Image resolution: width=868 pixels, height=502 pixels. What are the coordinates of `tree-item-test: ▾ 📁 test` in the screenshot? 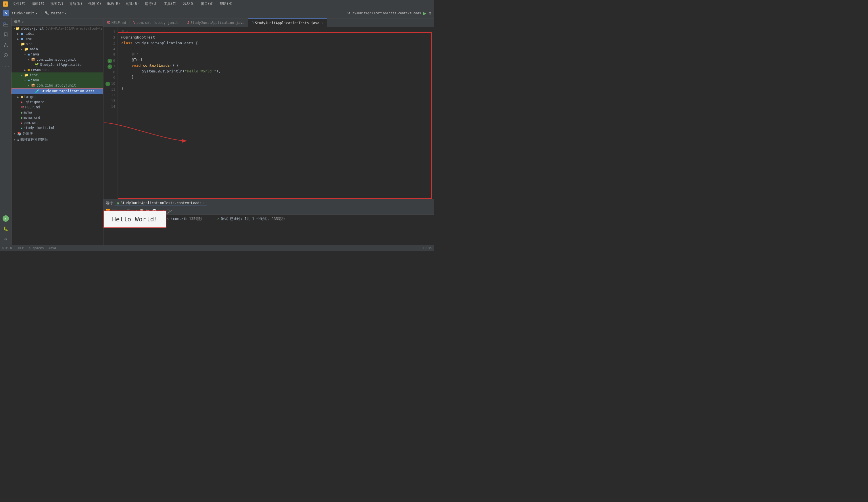 It's located at (57, 75).